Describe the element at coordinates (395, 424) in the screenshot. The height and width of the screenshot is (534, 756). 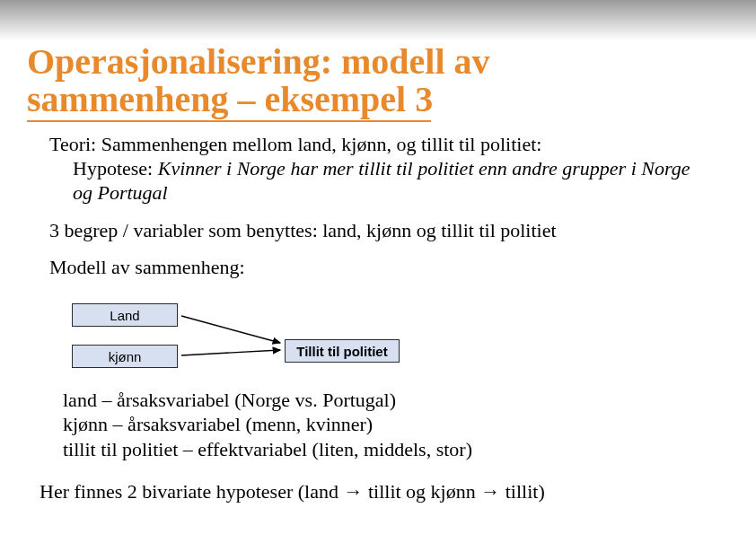
I see `explain-kjonn: kjønn – årsaksvariabel (menn, kvinner)` at that location.